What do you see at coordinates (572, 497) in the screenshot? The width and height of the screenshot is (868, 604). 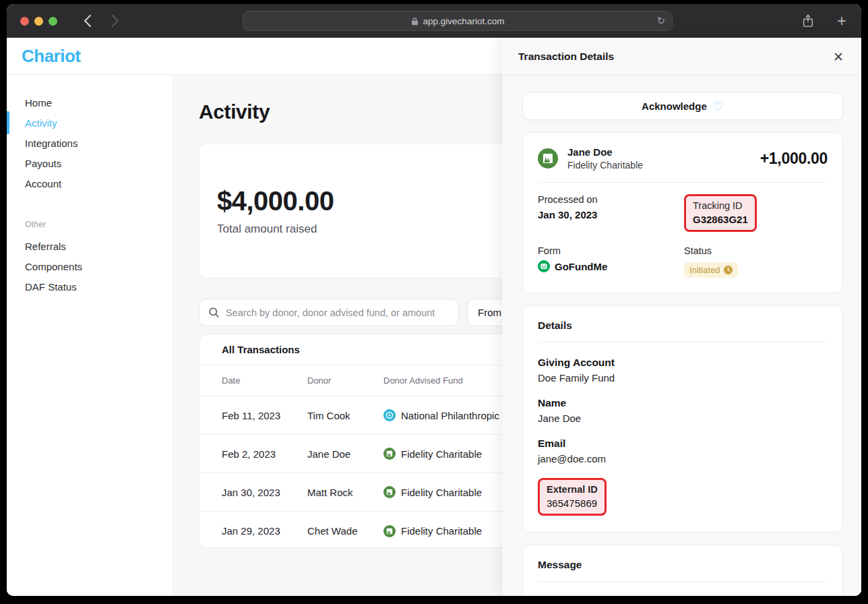 I see `external-id-highlight: External ID 365475869` at bounding box center [572, 497].